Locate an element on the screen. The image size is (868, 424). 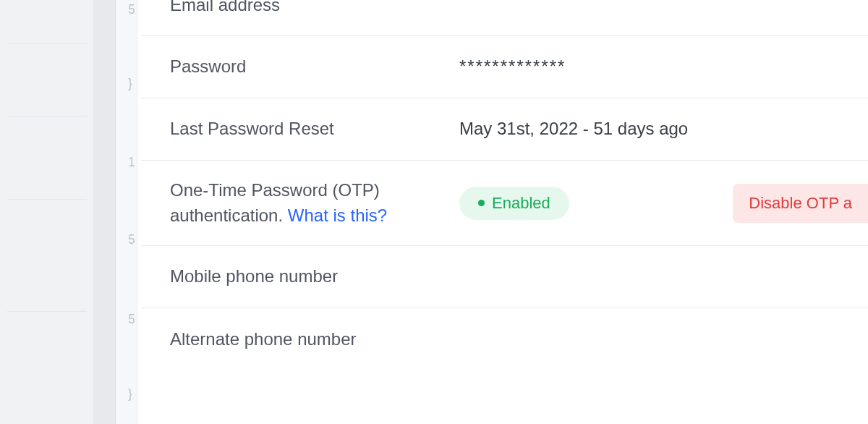
label-last-password-reset: Last Password Reset is located at coordinates (315, 129).